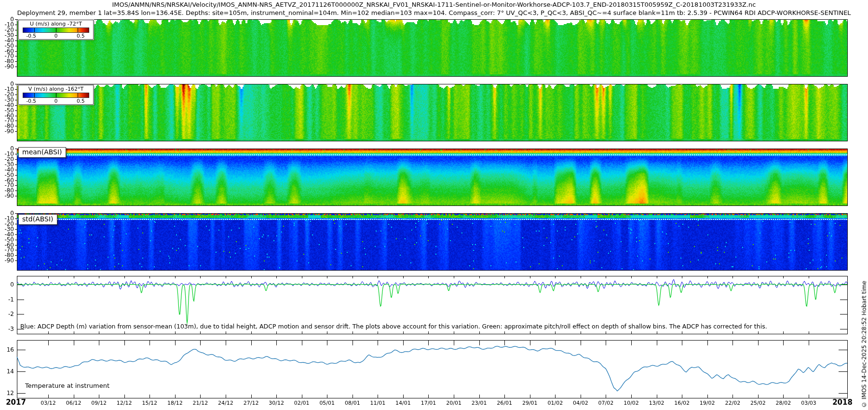  What do you see at coordinates (68, 386) in the screenshot?
I see `temperature-label: Temperature at instrument` at bounding box center [68, 386].